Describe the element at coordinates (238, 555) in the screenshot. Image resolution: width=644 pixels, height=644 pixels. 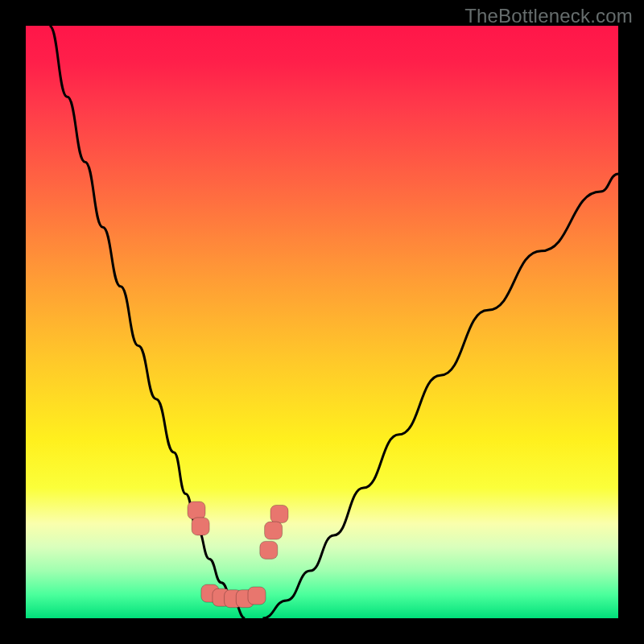
I see `marker-layer` at that location.